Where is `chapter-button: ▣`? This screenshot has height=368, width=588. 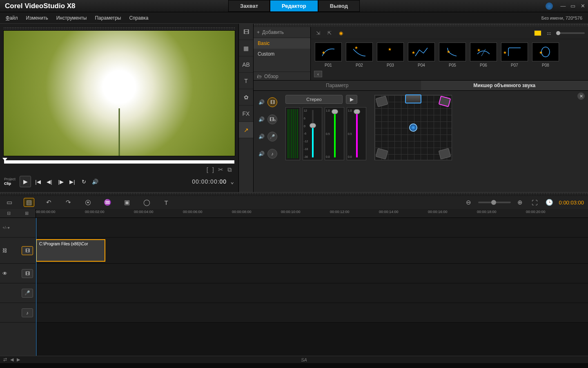
chapter-button: ▣ is located at coordinates (127, 202).